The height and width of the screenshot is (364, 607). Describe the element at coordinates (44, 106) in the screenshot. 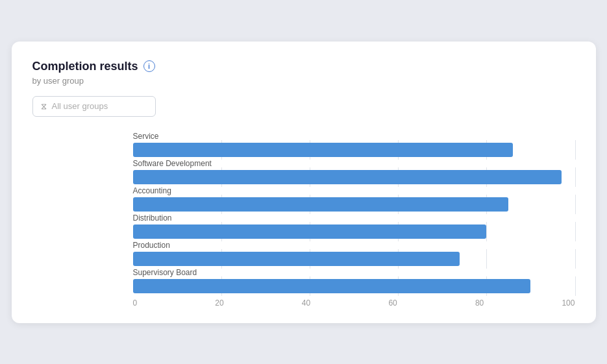

I see `filter-icon: ⧖` at that location.